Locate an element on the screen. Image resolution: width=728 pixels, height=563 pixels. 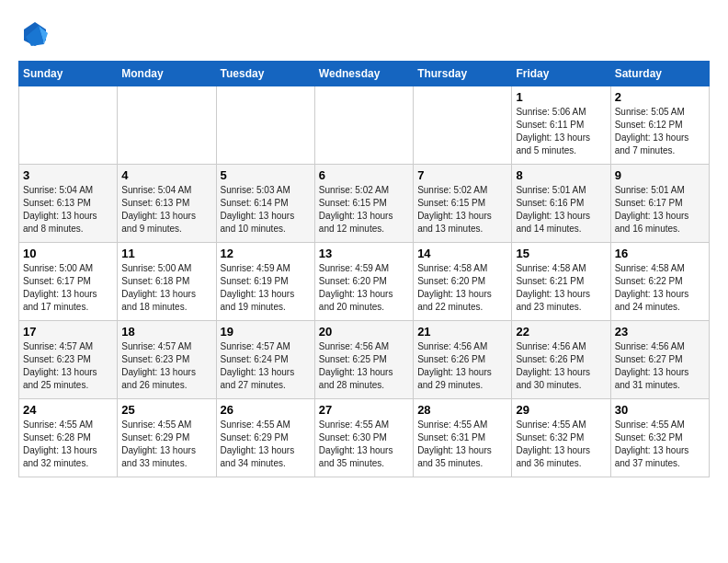
day-info: Sunrise: 4:55 AM Sunset: 6:31 PM Dayligh… is located at coordinates (462, 444).